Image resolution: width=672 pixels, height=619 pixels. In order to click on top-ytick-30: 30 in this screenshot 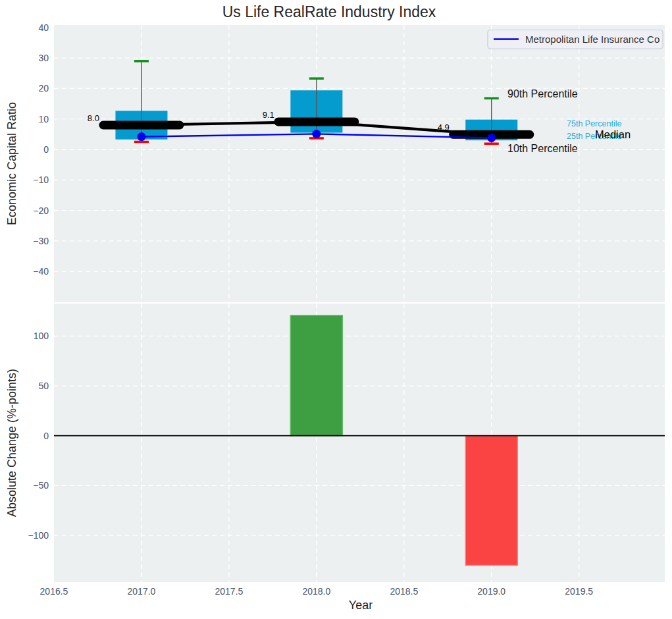, I will do `click(43, 58)`.